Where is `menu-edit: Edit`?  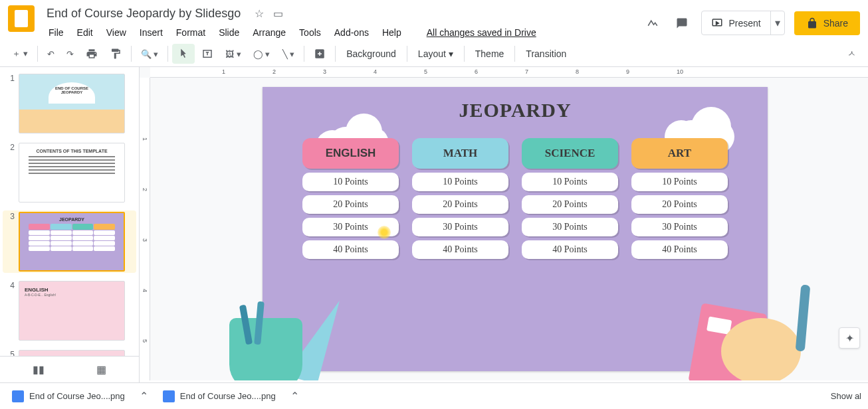 menu-edit: Edit is located at coordinates (85, 33).